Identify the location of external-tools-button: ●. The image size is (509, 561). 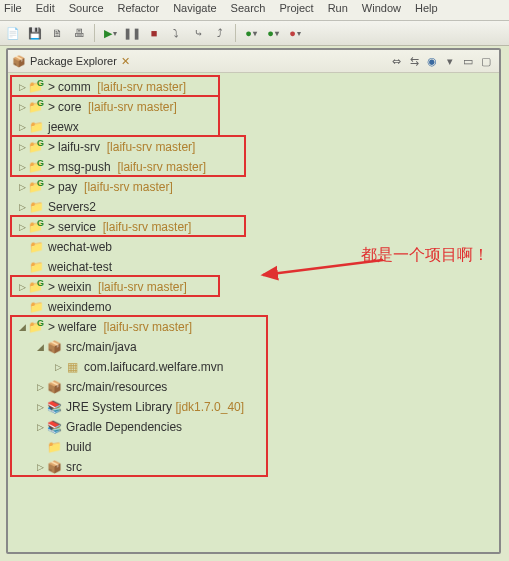
(295, 33).